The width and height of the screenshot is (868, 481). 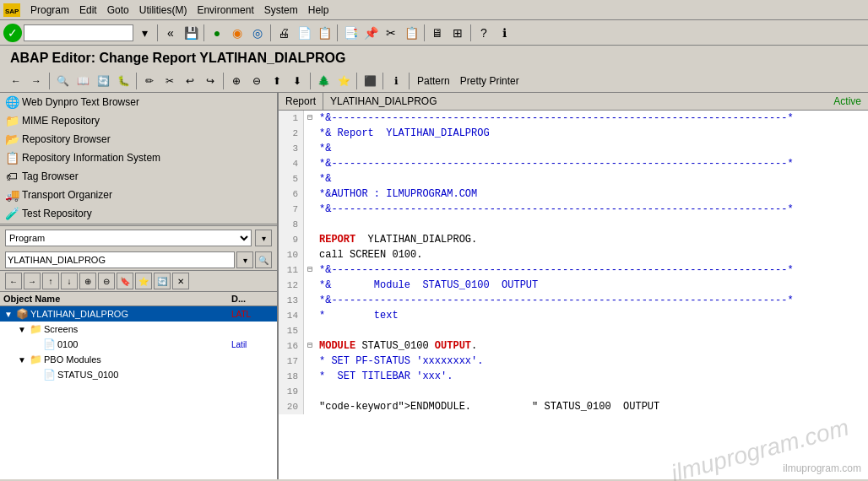 I want to click on nav-left-btn: «, so click(x=171, y=33).